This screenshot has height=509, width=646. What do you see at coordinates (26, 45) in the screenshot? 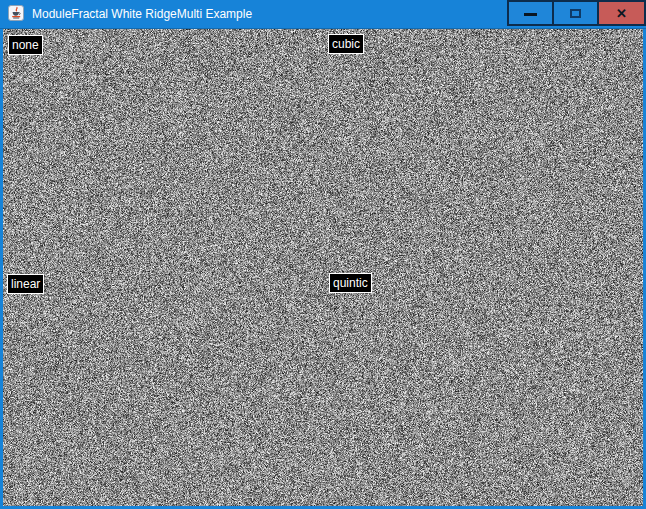
I see `interp-label-none: none` at bounding box center [26, 45].